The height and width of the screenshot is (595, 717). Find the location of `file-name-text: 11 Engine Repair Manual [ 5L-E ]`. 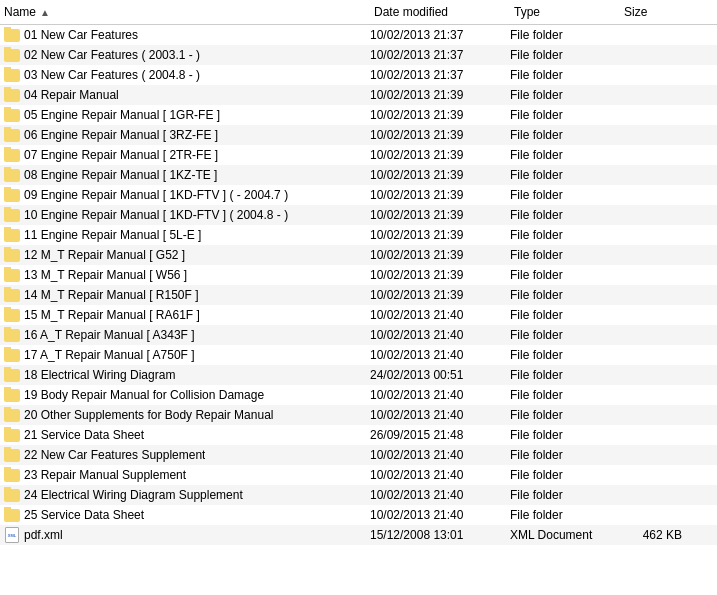

file-name-text: 11 Engine Repair Manual [ 5L-E ] is located at coordinates (112, 235).